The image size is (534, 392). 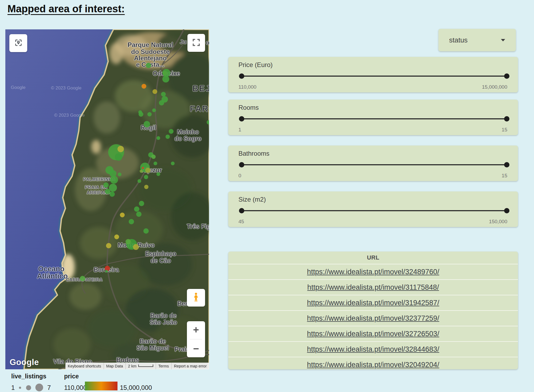 What do you see at coordinates (373, 318) in the screenshot?
I see `table-row: https://www.idealista.pt/imovel/32377259…` at bounding box center [373, 318].